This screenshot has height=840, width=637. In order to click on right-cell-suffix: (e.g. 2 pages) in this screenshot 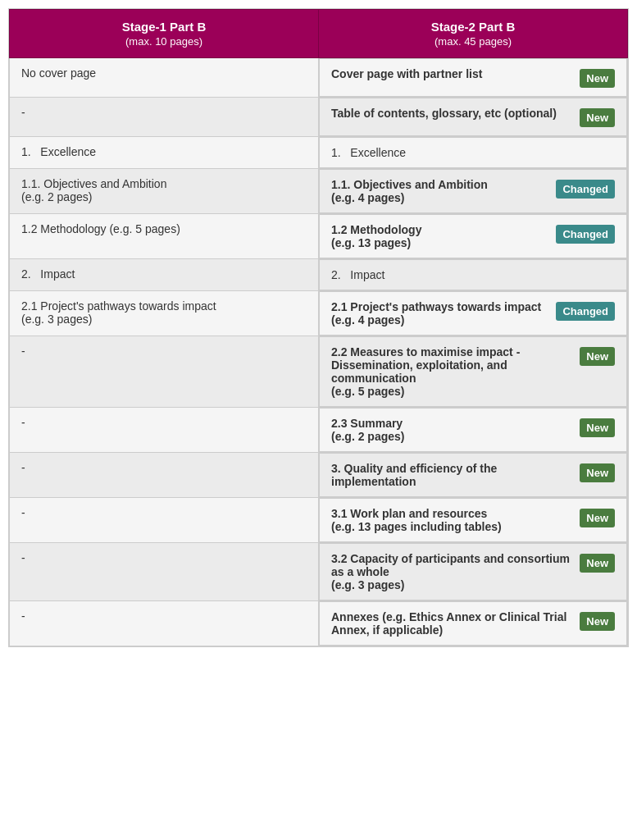, I will do `click(367, 436)`.